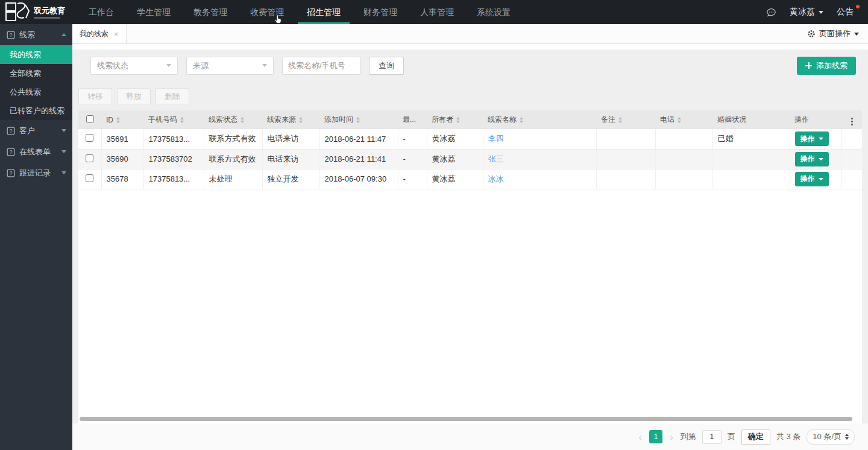 This screenshot has width=868, height=450. What do you see at coordinates (47, 18) in the screenshot?
I see `logo-subtitle` at bounding box center [47, 18].